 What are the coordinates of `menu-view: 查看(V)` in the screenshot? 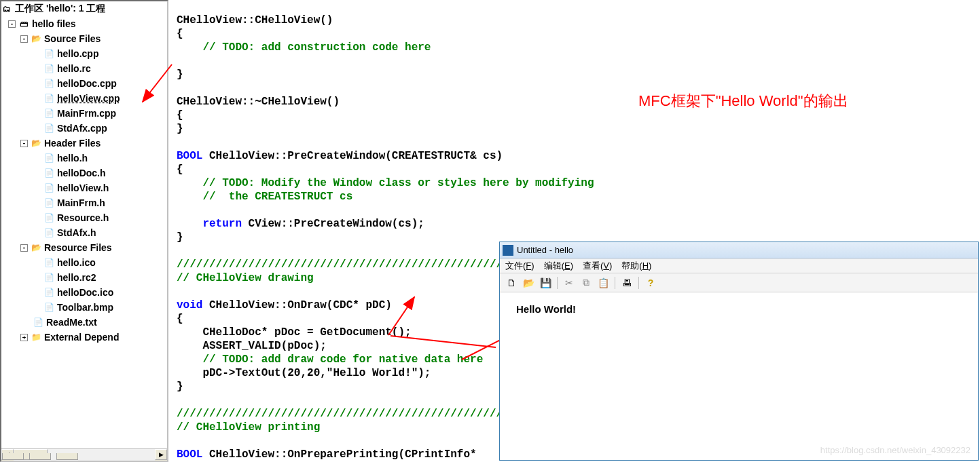 It's located at (598, 266).